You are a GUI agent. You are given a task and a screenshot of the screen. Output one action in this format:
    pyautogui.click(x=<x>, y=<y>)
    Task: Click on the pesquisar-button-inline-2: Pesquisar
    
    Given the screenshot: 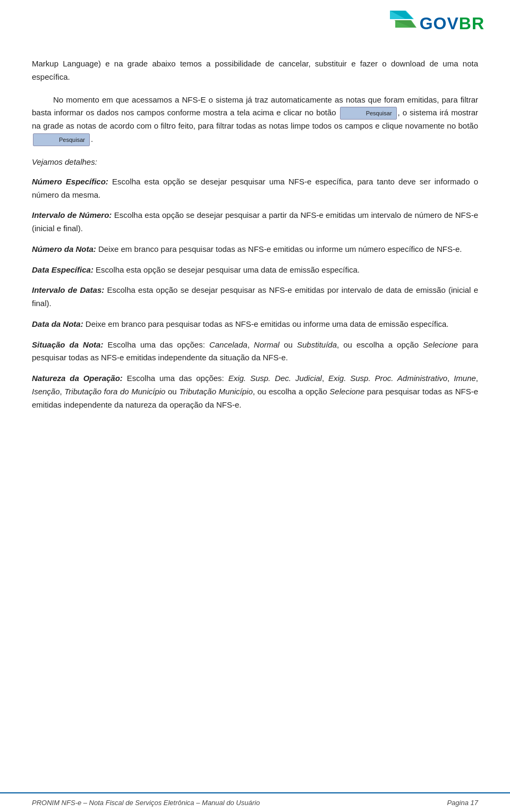 What is the action you would take?
    pyautogui.click(x=62, y=140)
    